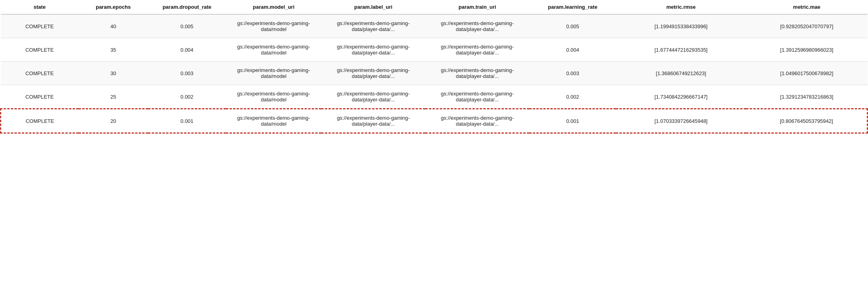  What do you see at coordinates (373, 7) in the screenshot?
I see `col-header-label_uri: param.label_uri` at bounding box center [373, 7].